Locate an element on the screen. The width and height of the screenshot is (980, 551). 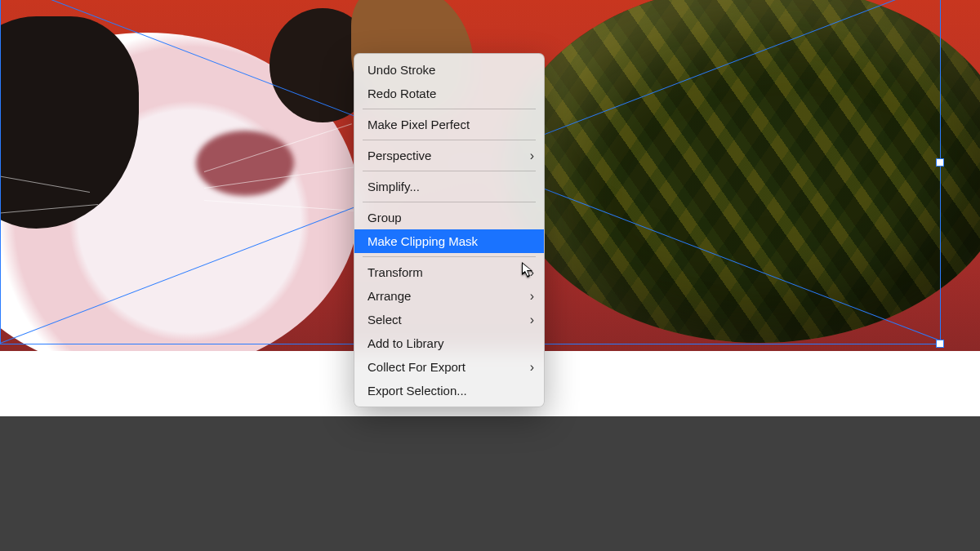
menu-item-transform: Transform› is located at coordinates (449, 273).